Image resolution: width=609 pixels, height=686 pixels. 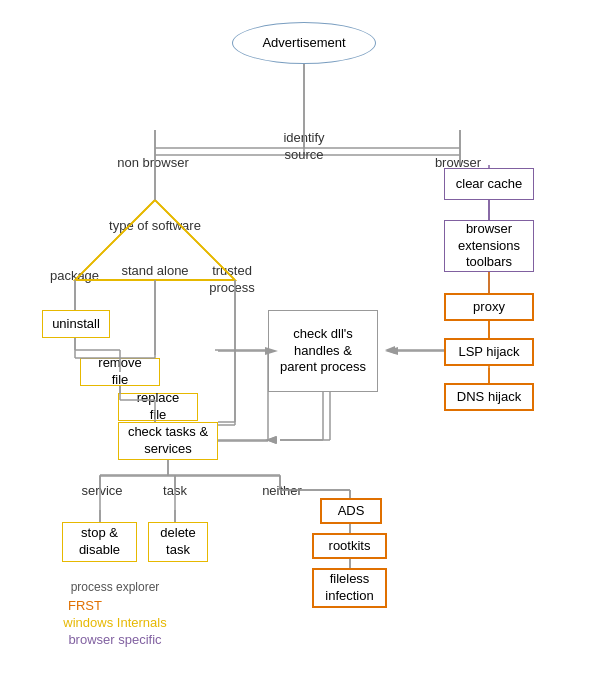 What do you see at coordinates (114, 640) in the screenshot?
I see `browser-specific-text: browser specific` at bounding box center [114, 640].